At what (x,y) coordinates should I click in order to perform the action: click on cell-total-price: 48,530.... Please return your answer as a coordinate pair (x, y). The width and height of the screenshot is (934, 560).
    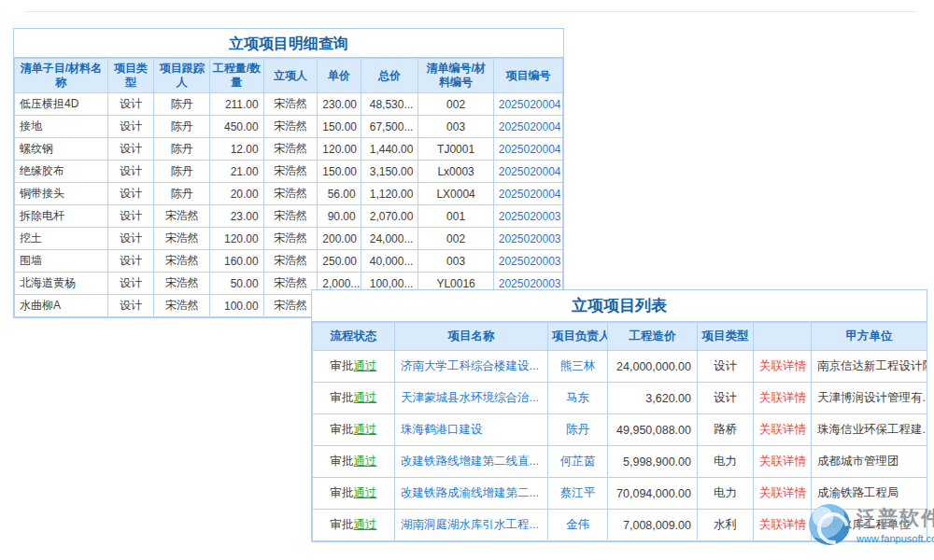
    Looking at the image, I should click on (389, 105).